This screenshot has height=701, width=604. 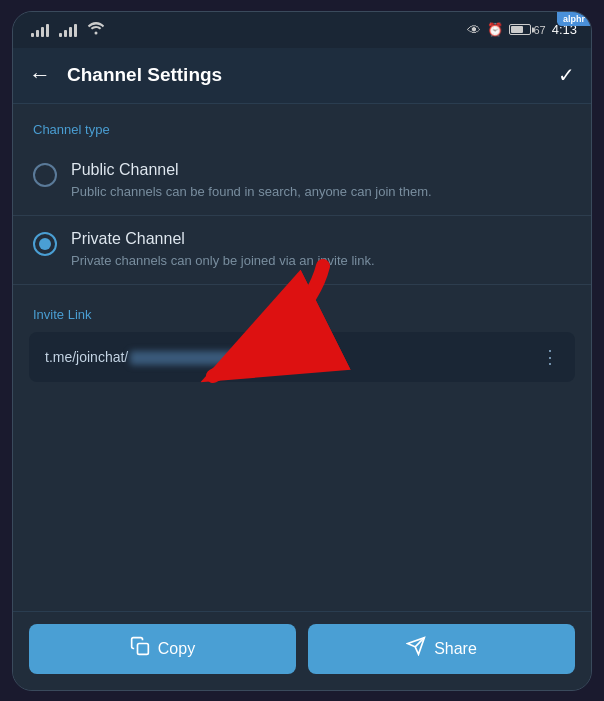 I want to click on link-blurred-part, so click(x=210, y=358).